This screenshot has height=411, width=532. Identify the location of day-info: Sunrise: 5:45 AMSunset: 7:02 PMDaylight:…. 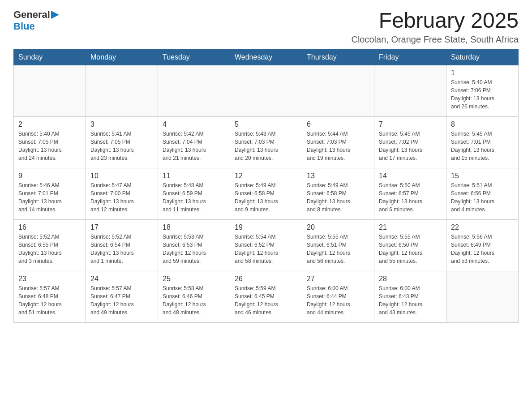
(410, 146).